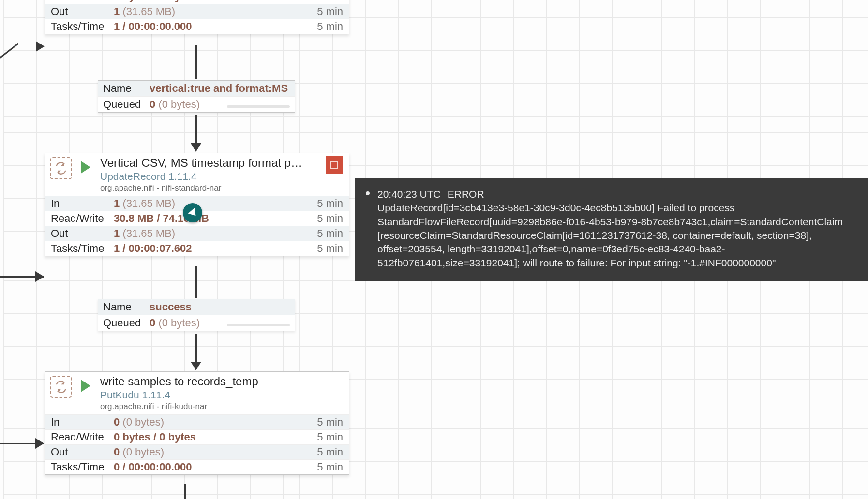  Describe the element at coordinates (196, 89) in the screenshot. I see `connection-name-row: Name vertical:true and format:MS` at that location.